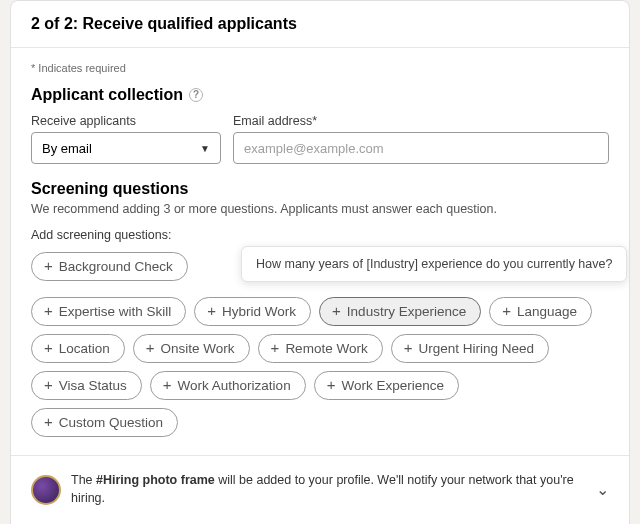 Image resolution: width=640 pixels, height=524 pixels. Describe the element at coordinates (320, 209) in the screenshot. I see `screening-subtitle: We recommend adding 3 or more questions.…` at that location.